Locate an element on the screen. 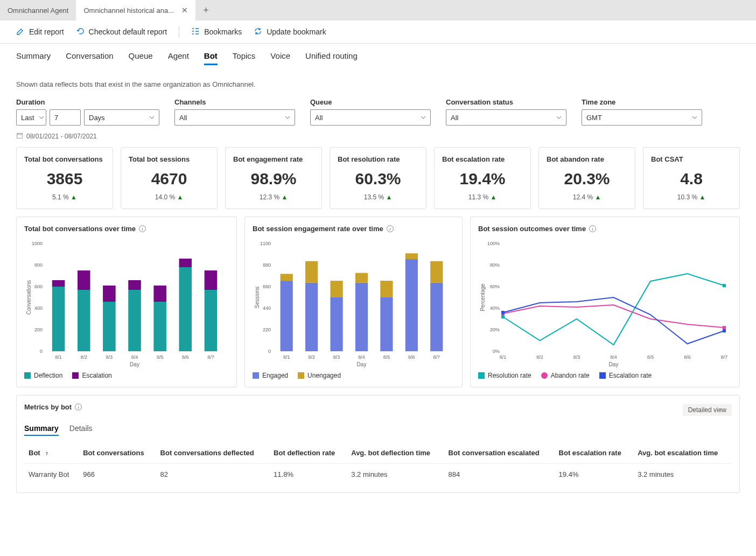  column-header: Bot deflection rate is located at coordinates (308, 453).